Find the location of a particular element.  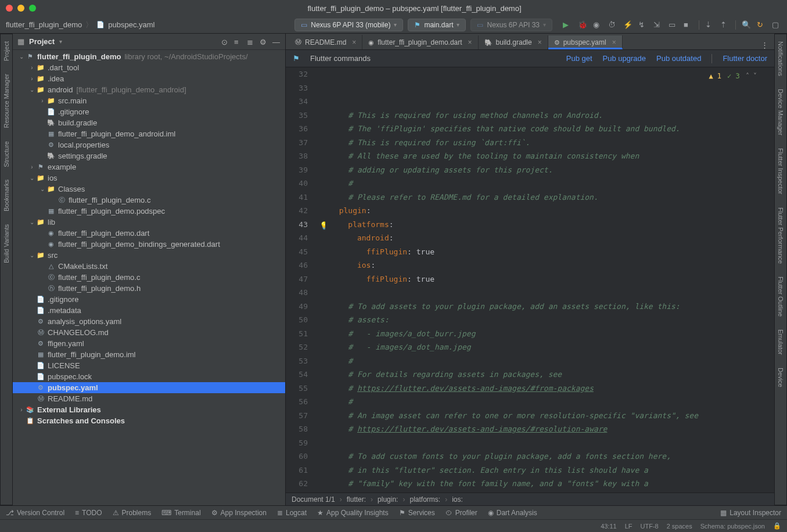

device-icon: ▭ is located at coordinates (673, 25).